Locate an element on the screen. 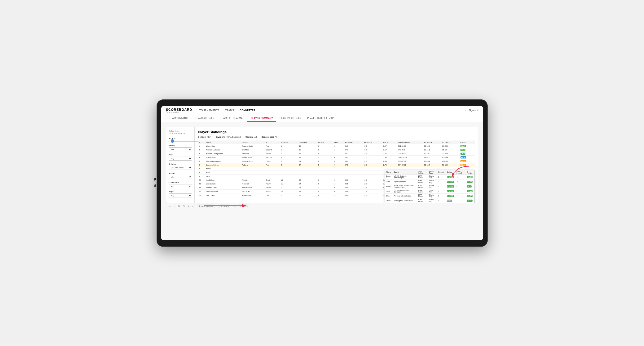 This screenshot has width=644, height=346. tip-col-division: Event Division is located at coordinates (422, 172).